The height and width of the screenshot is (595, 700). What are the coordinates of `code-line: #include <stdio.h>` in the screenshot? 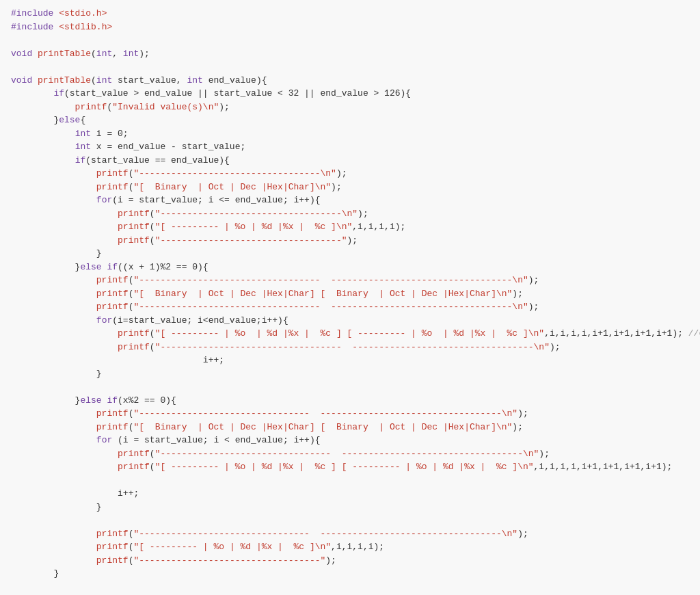 It's located at (350, 14).